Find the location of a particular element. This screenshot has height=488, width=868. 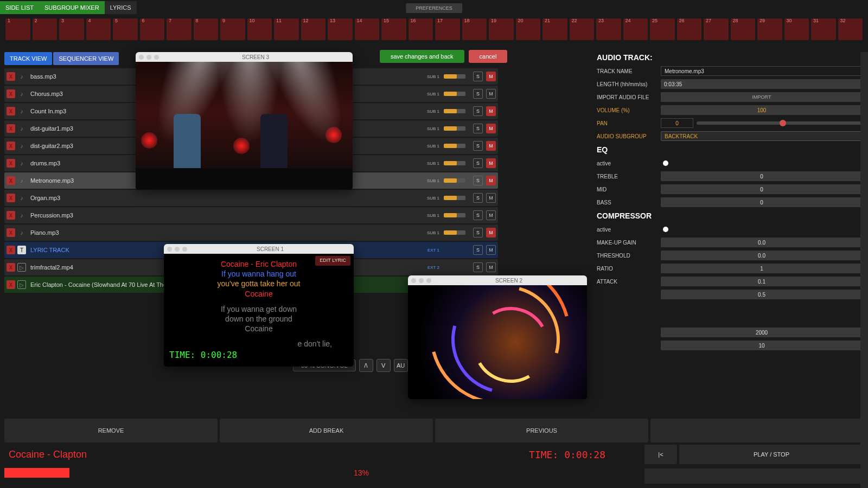

import-button: IMPORT is located at coordinates (762, 97).